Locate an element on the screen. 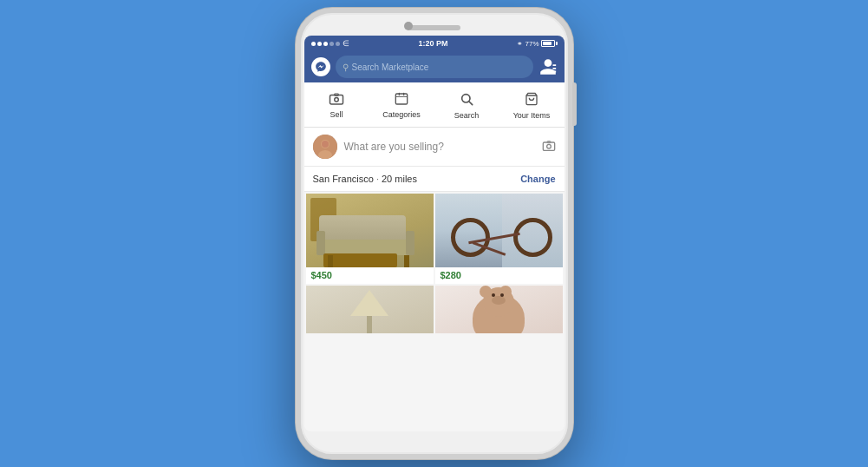 The width and height of the screenshot is (868, 467). bike-image is located at coordinates (499, 231).